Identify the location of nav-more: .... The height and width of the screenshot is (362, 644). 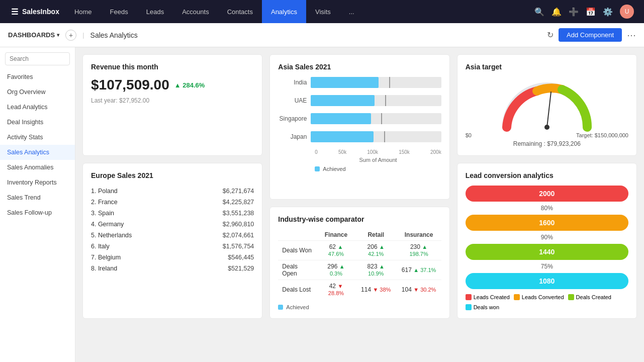
(352, 12).